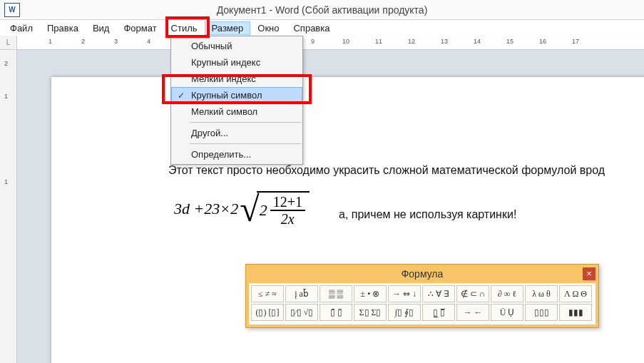 This screenshot has width=644, height=363. What do you see at coordinates (541, 312) in the screenshot?
I see `toolbox-matrix-button: ▯▯▯` at bounding box center [541, 312].